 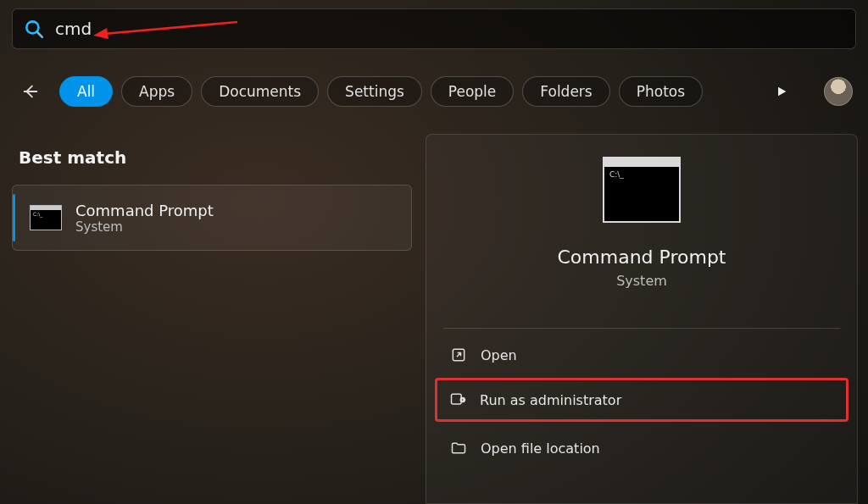 What do you see at coordinates (566, 91) in the screenshot?
I see `filter-folders: Folders` at bounding box center [566, 91].